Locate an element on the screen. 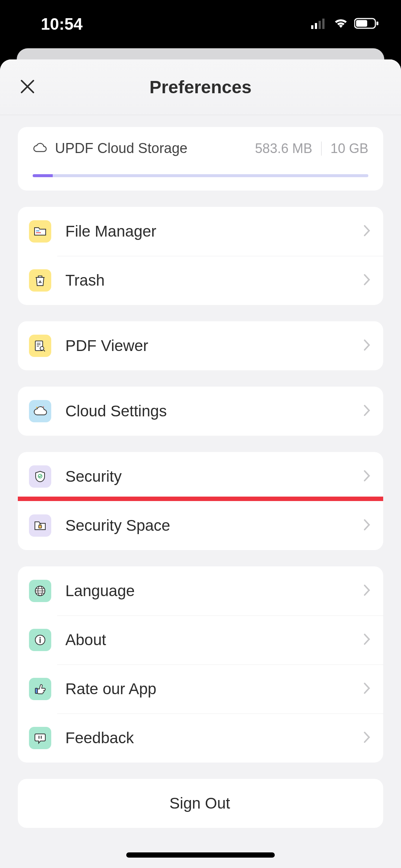 The width and height of the screenshot is (401, 868). lock-folder-icon is located at coordinates (40, 526).